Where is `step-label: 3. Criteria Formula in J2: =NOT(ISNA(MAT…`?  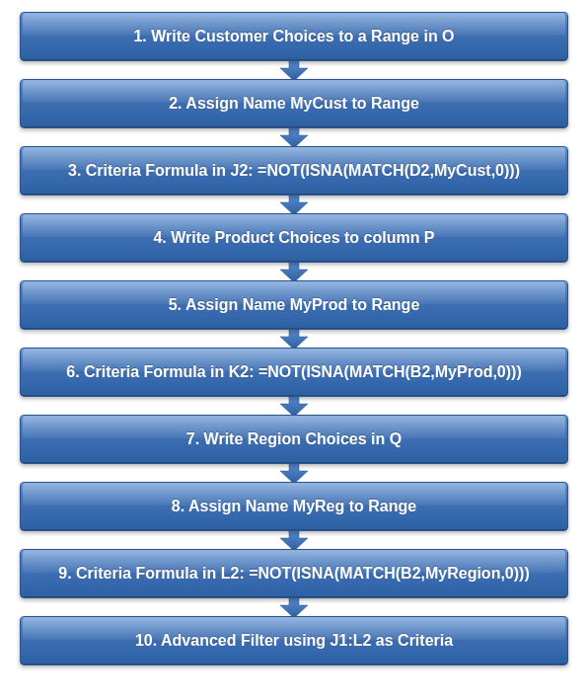
step-label: 3. Criteria Formula in J2: =NOT(ISNA(MAT… is located at coordinates (294, 171).